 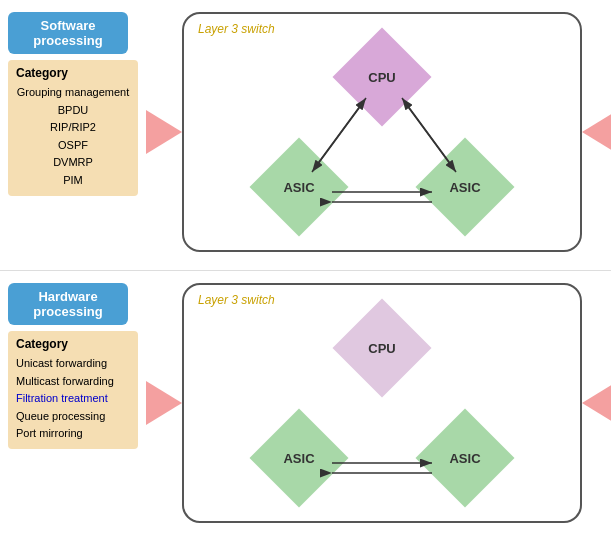 I want to click on hardware-category-items: Unicast forwarding Multicast forwarding …, so click(x=73, y=399).